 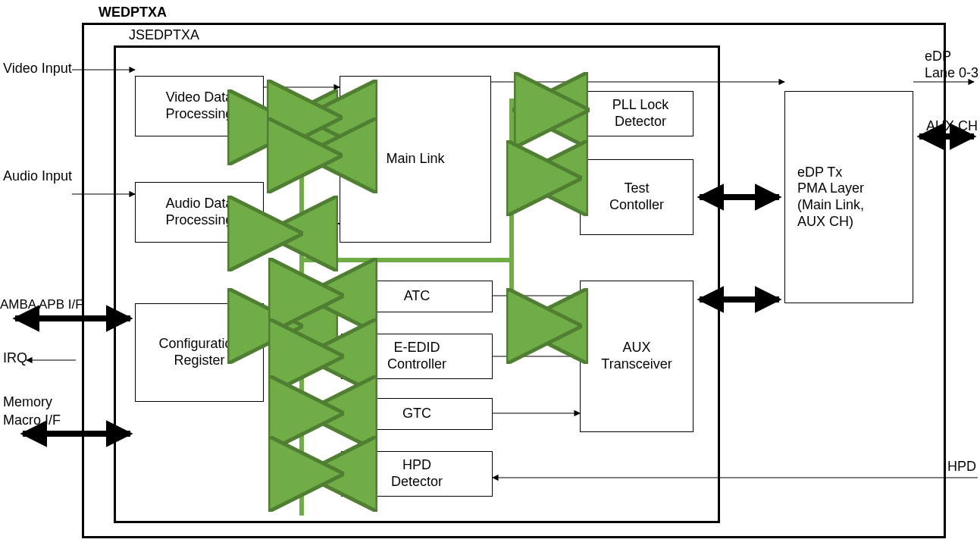 What do you see at coordinates (415, 159) in the screenshot?
I see `block-main-link-label: Main Link` at bounding box center [415, 159].